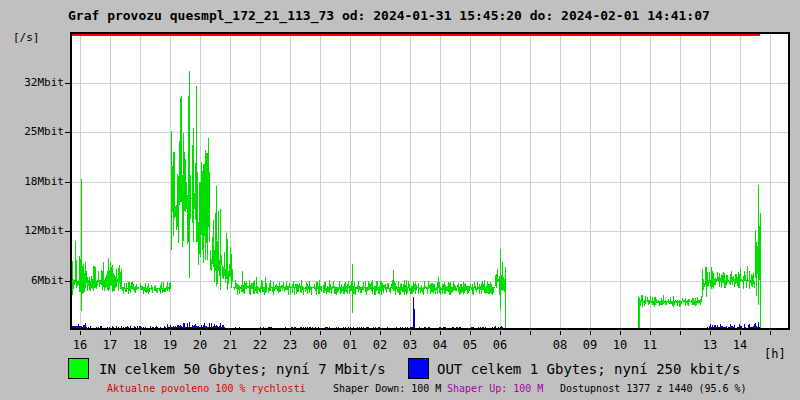  What do you see at coordinates (290, 345) in the screenshot?
I see `x-axis-tick-label: 23` at bounding box center [290, 345].